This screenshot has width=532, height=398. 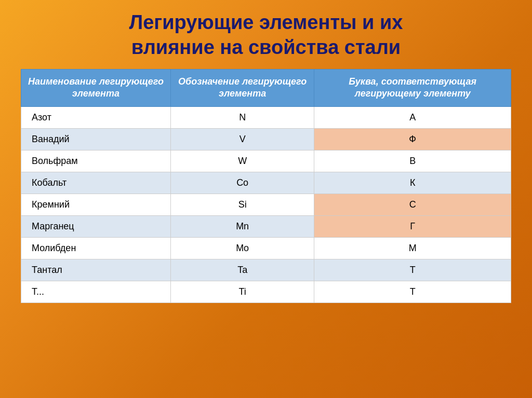 I want to click on cell-element-symbol: Mn, so click(x=242, y=226).